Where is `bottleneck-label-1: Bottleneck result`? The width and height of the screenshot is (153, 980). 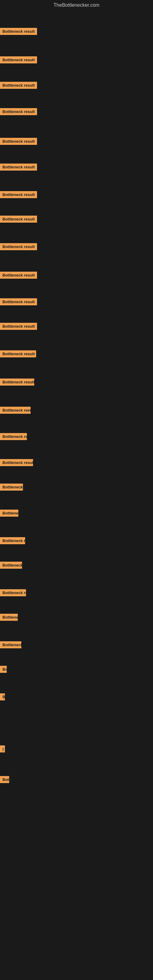 bottleneck-label-1: Bottleneck result is located at coordinates (18, 31).